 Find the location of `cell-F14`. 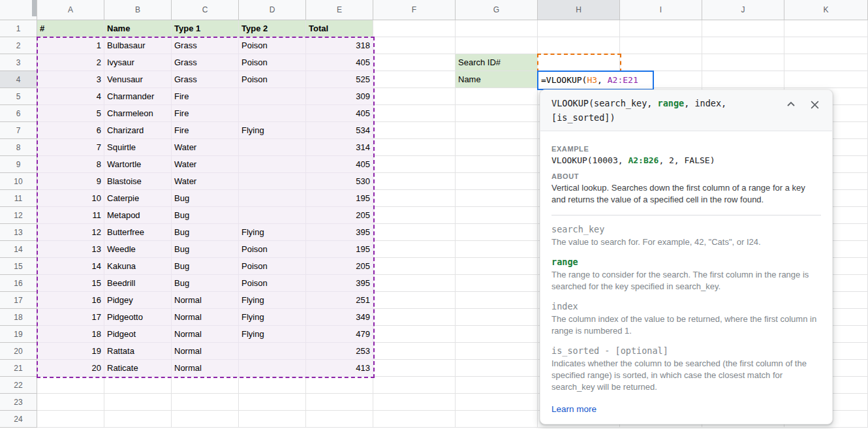

cell-F14 is located at coordinates (414, 249).